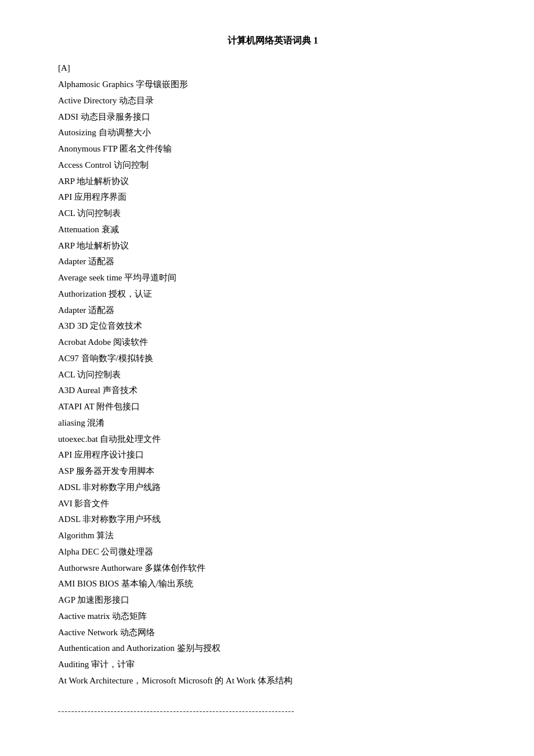 The width and height of the screenshot is (534, 756). Describe the element at coordinates (273, 617) in the screenshot. I see `list-item: Aactive matrix 动态矩阵` at that location.